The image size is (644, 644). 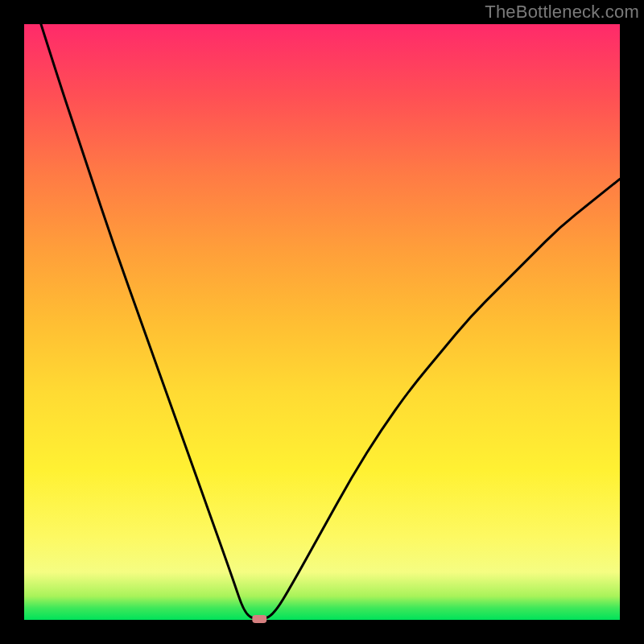 What do you see at coordinates (259, 619) in the screenshot?
I see `minimum-marker` at bounding box center [259, 619].